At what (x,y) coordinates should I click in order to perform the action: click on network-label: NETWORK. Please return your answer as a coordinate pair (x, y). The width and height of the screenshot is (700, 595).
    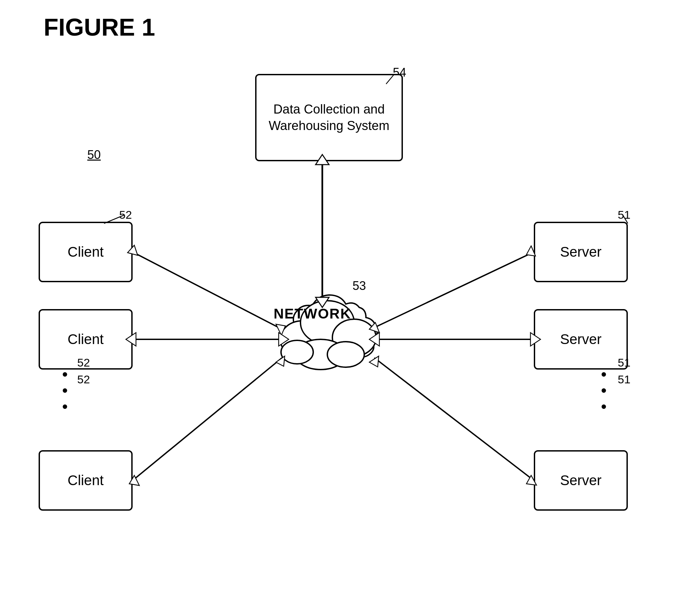
    Looking at the image, I should click on (312, 314).